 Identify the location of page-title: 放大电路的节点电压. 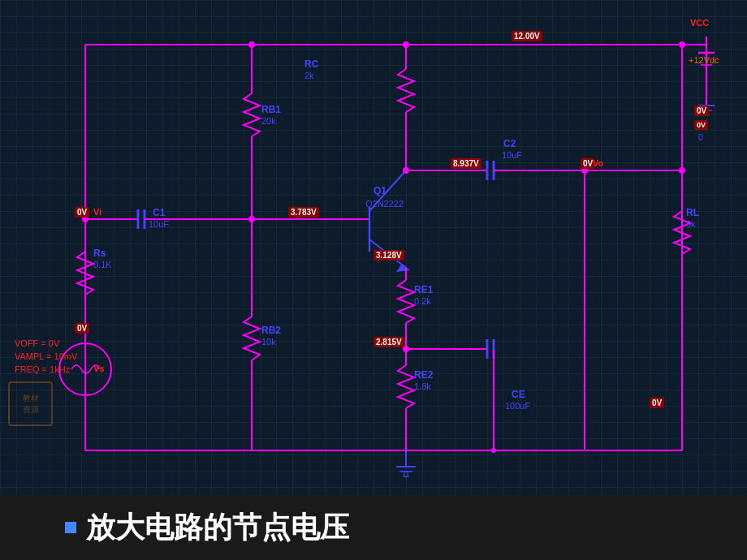
(218, 528).